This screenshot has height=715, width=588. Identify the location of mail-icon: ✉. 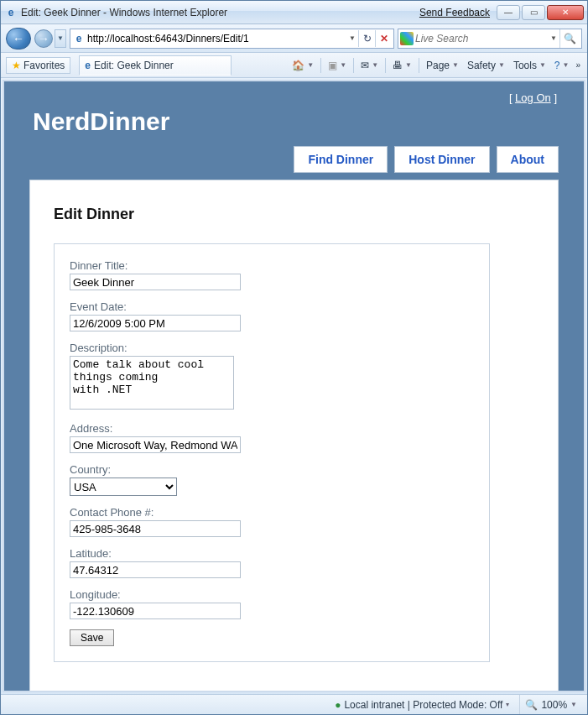
(365, 65).